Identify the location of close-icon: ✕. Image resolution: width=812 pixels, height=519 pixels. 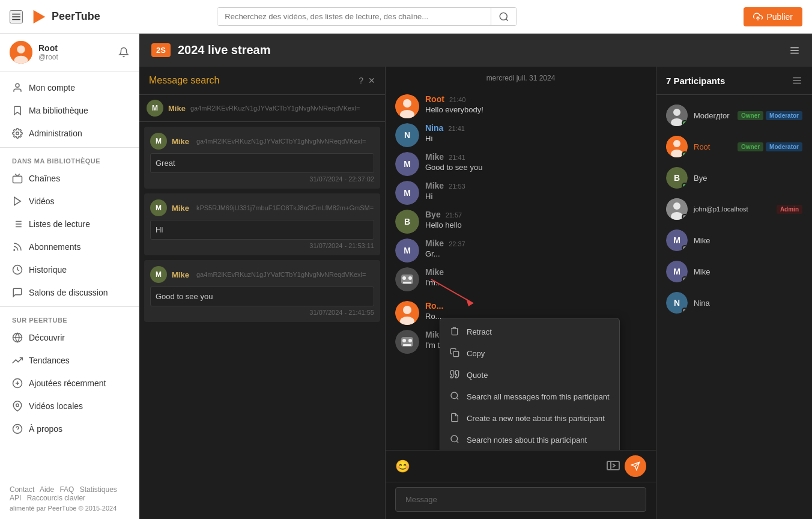
(372, 80).